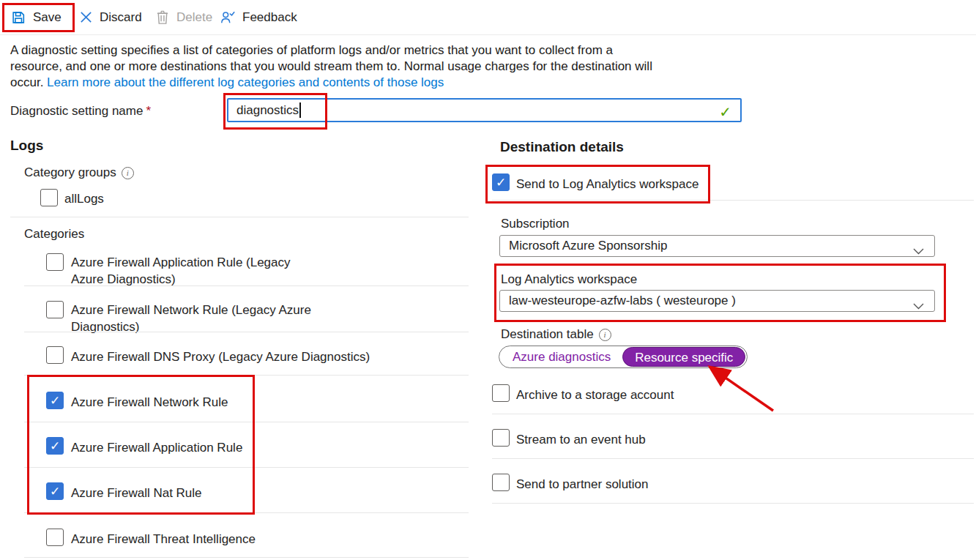  Describe the element at coordinates (258, 18) in the screenshot. I see `feedback-button: Feedback` at that location.